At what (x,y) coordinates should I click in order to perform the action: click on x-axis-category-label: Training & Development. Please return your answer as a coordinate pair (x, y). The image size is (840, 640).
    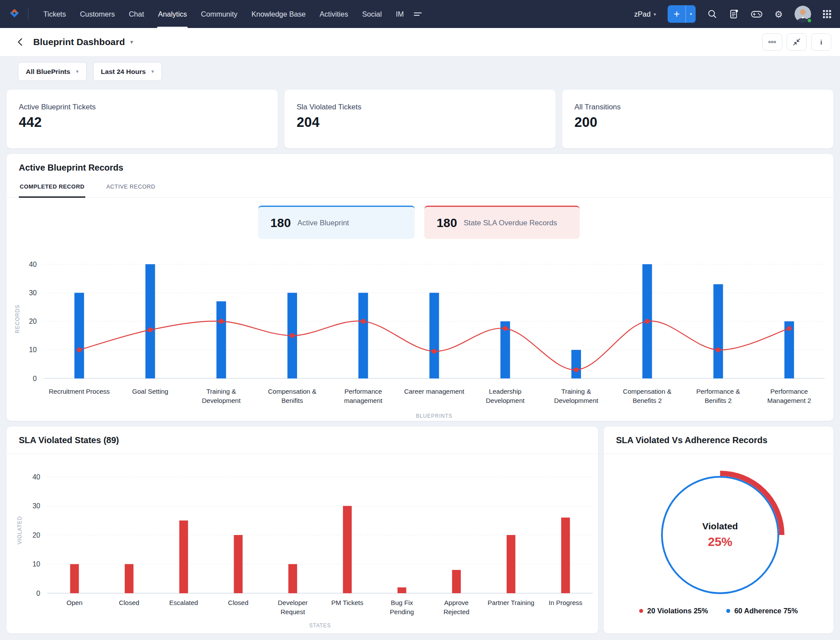
    Looking at the image, I should click on (221, 396).